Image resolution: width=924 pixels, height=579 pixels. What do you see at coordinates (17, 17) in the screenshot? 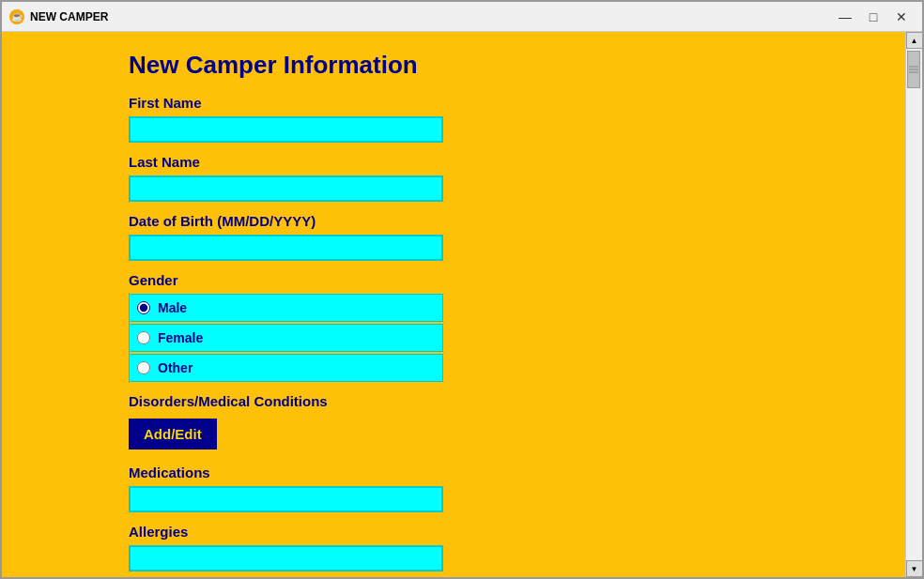
I see `app-icon: ☕` at bounding box center [17, 17].